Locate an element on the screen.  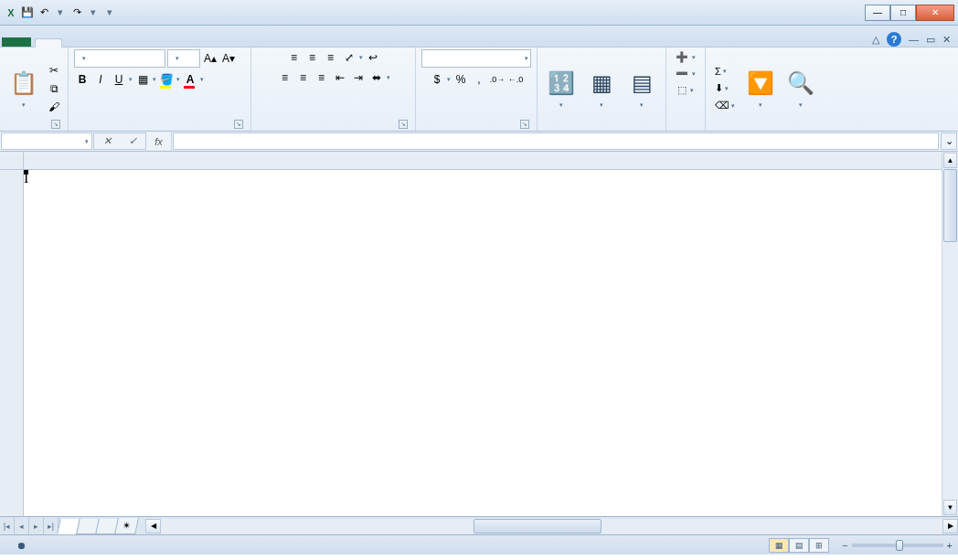
sort-filter-button: 🔽▾ is located at coordinates (761, 89).